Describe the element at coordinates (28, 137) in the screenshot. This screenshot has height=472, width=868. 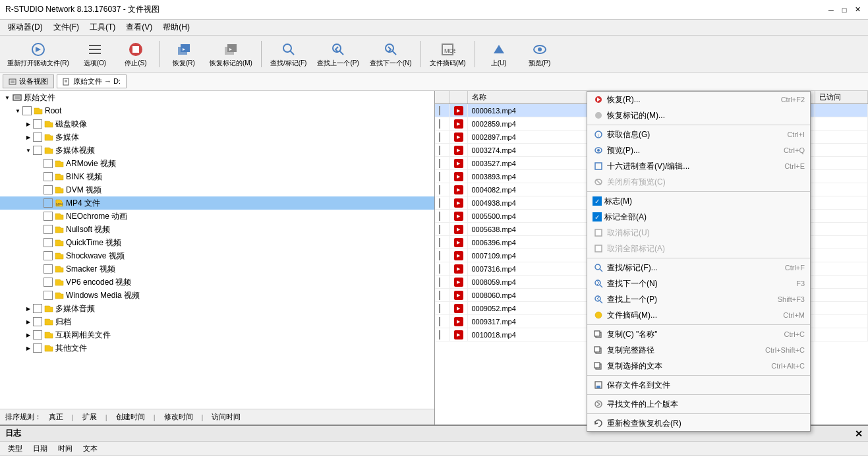
I see `tree-arrow-multimedia: ▶` at that location.